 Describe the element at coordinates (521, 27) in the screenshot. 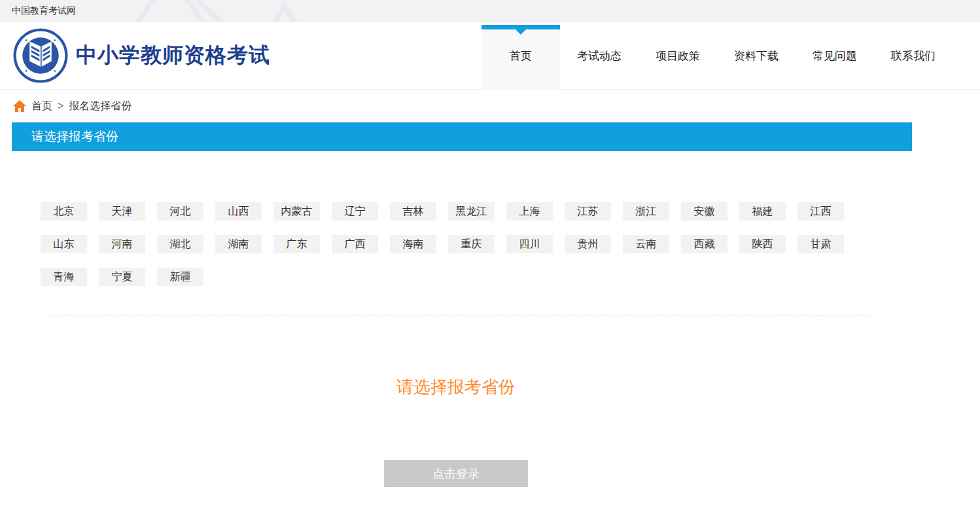

I see `active-tab-indicator` at that location.